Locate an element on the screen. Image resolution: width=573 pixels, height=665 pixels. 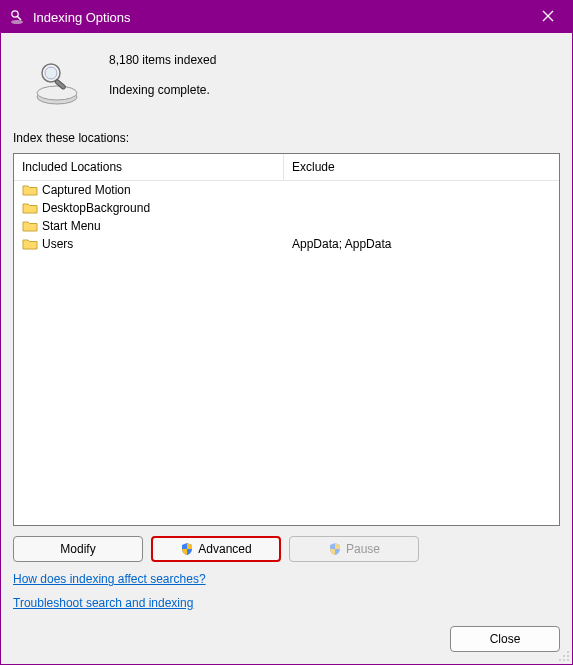
locations-label: Index these locations: is located at coordinates (286, 138).